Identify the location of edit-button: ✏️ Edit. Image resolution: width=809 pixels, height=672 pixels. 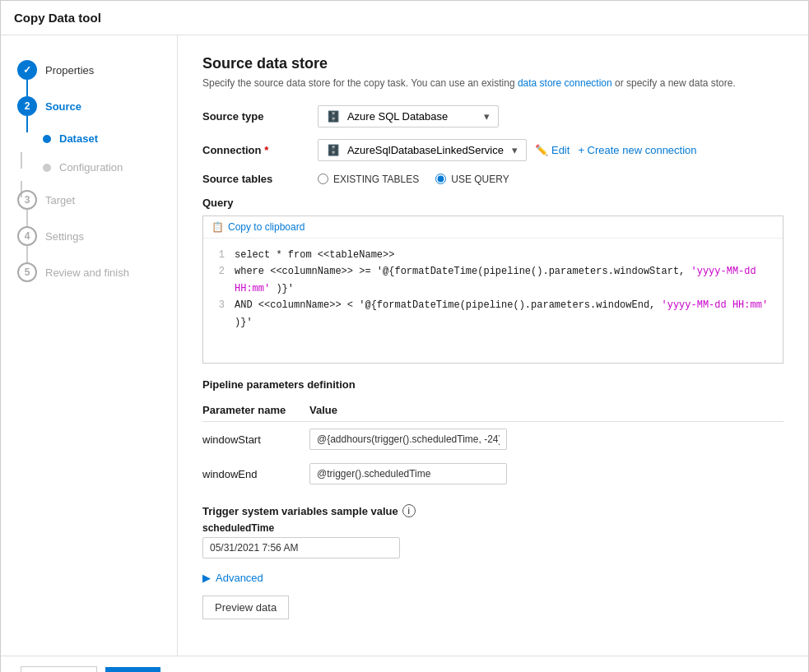
(552, 150).